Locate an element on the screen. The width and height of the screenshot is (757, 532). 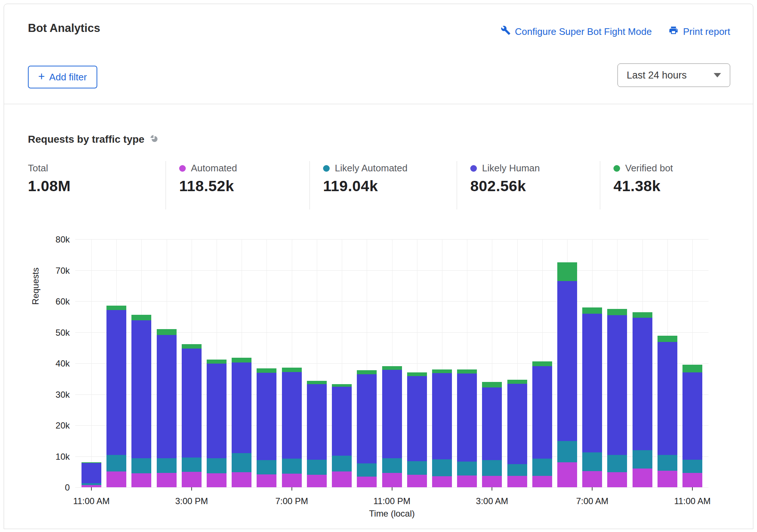
time-range-dropdown: Last 24 hours is located at coordinates (674, 75).